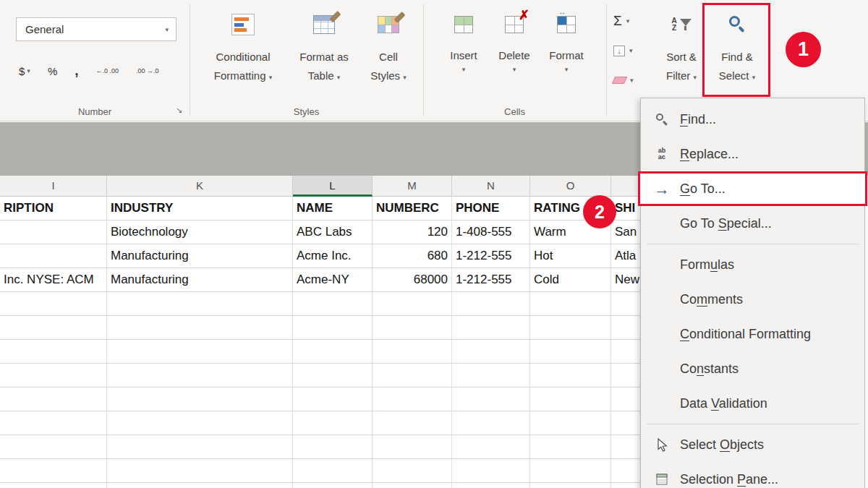 Image resolution: width=868 pixels, height=488 pixels. Describe the element at coordinates (148, 71) in the screenshot. I see `decrease-decimal-button: .00 →.0` at that location.